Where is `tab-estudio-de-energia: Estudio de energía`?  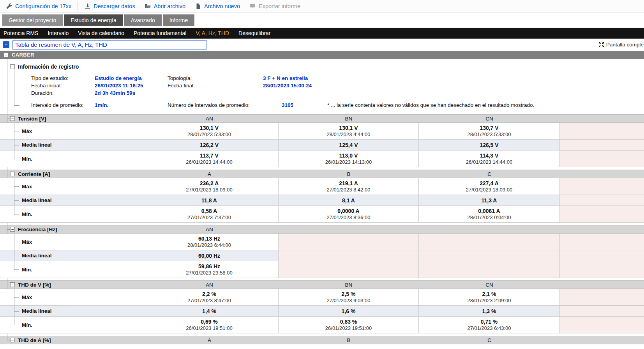 tab-estudio-de-energia: Estudio de energía is located at coordinates (94, 20).